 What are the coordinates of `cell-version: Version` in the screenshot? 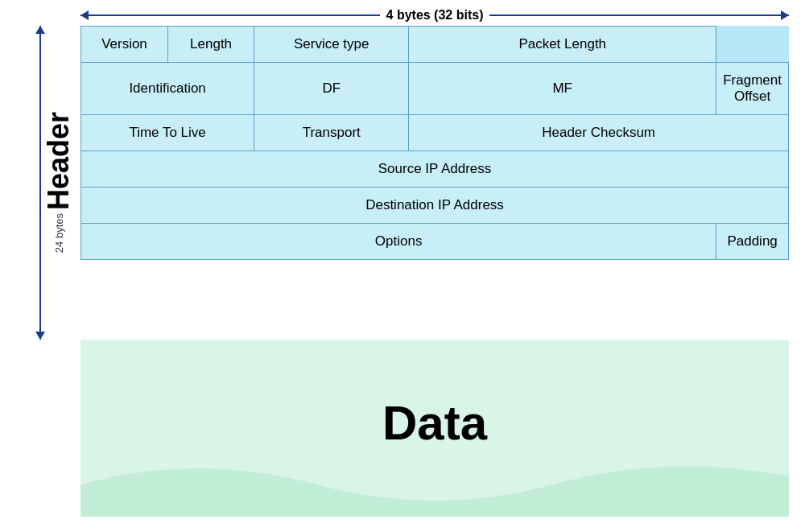 It's located at (125, 45).